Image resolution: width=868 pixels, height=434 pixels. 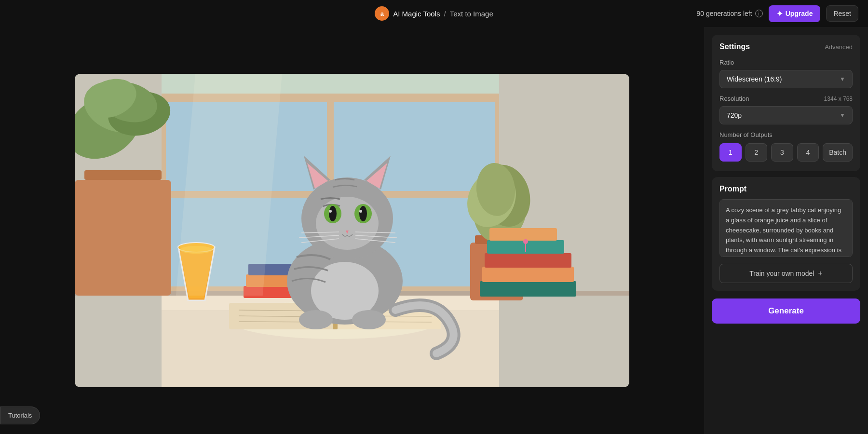 What do you see at coordinates (735, 47) in the screenshot?
I see `settings-title: Settings` at bounding box center [735, 47].